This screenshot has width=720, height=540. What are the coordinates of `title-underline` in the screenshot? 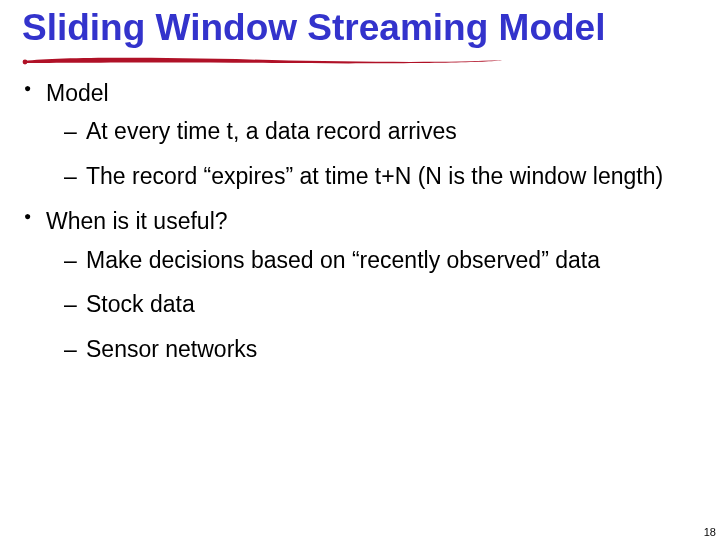 It's located at (360, 60).